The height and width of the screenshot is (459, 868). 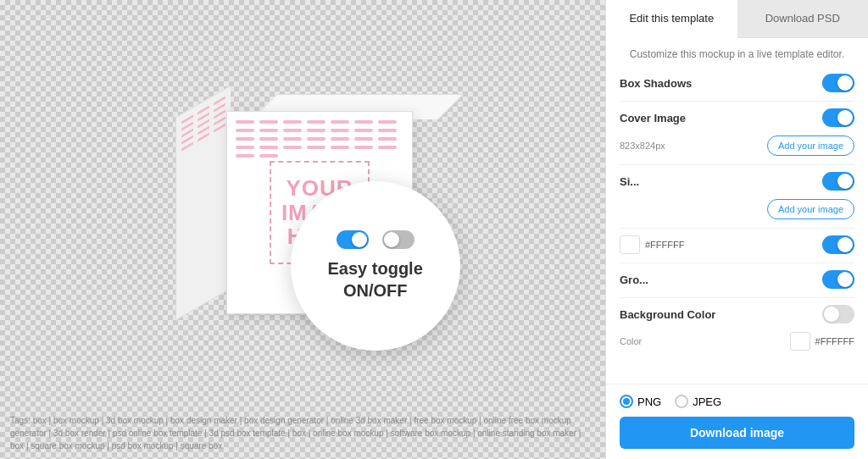 I want to click on cover-image-label: Cover Image, so click(x=653, y=119).